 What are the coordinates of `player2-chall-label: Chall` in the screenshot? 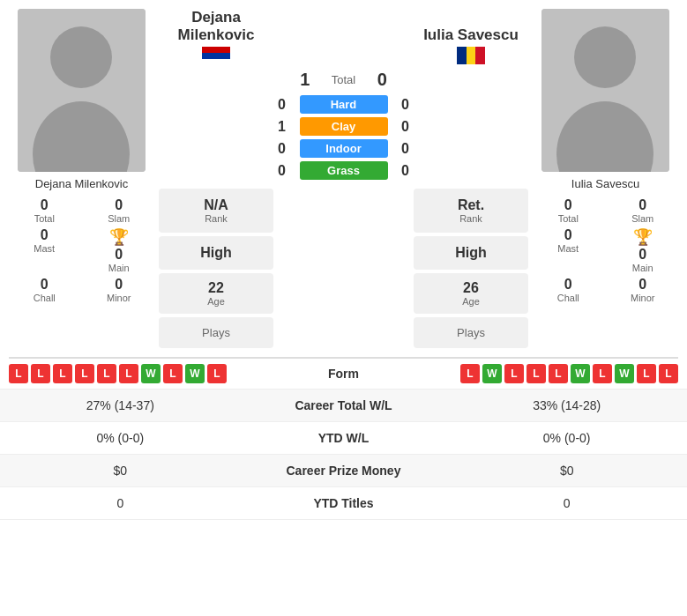 It's located at (568, 298).